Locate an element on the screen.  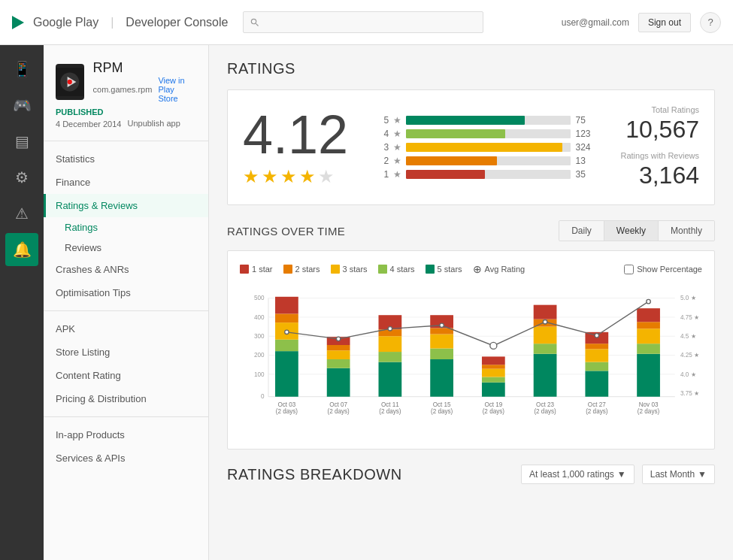
star-5: ★ is located at coordinates (326, 177).